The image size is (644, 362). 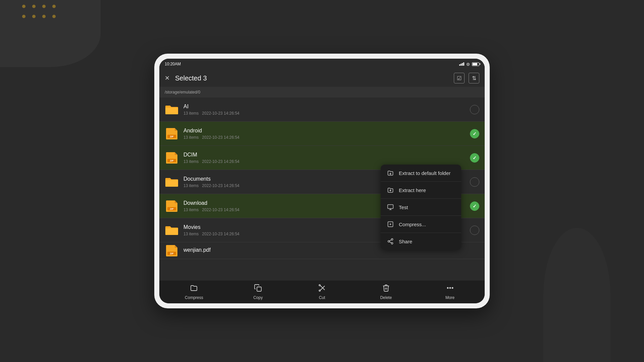 What do you see at coordinates (459, 78) in the screenshot?
I see `select-all-button: ☑` at bounding box center [459, 78].